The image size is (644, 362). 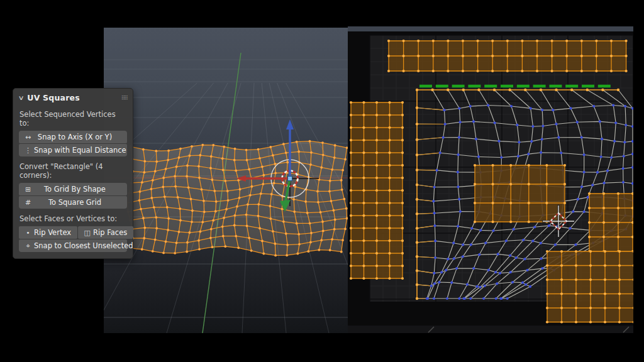 I want to click on snap-to-axis-button: ↔ Snap to Axis (X or Y), so click(x=73, y=137).